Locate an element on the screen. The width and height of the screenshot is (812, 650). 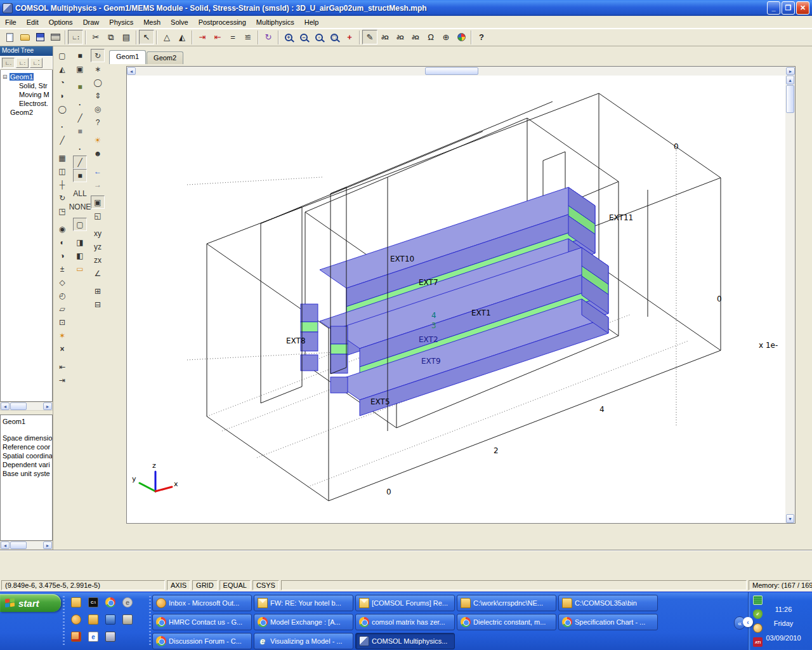
decrease-geom-button: ⊟ is located at coordinates (98, 305).